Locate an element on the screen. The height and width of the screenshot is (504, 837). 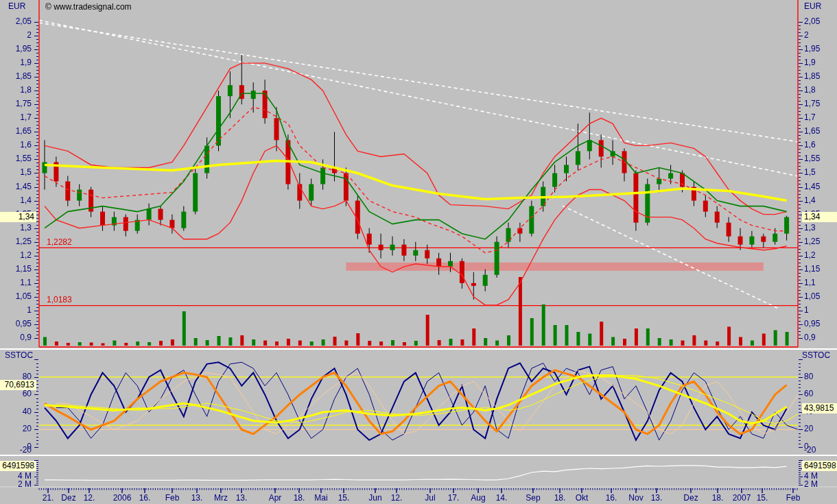
date-tick-label: Sep is located at coordinates (533, 498).